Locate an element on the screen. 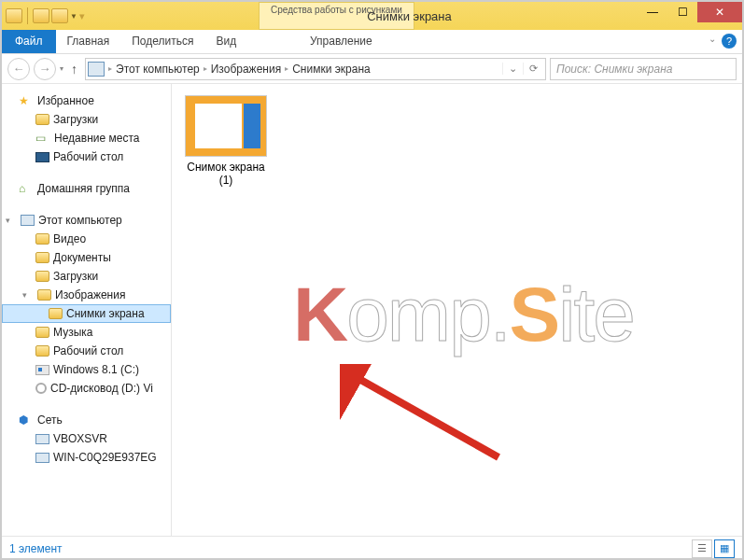  sidebar-item-drive-c: Windows 8.1 (C:) is located at coordinates (86, 370).